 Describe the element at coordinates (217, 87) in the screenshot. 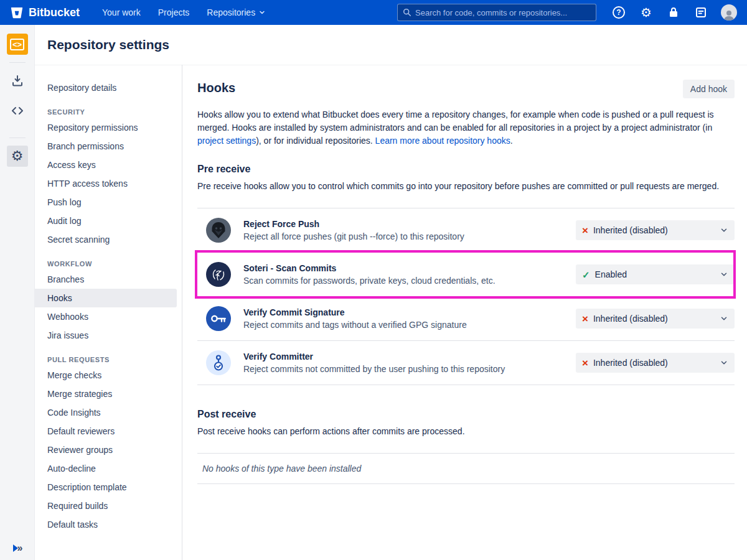

I see `hooks-heading: Hooks` at that location.